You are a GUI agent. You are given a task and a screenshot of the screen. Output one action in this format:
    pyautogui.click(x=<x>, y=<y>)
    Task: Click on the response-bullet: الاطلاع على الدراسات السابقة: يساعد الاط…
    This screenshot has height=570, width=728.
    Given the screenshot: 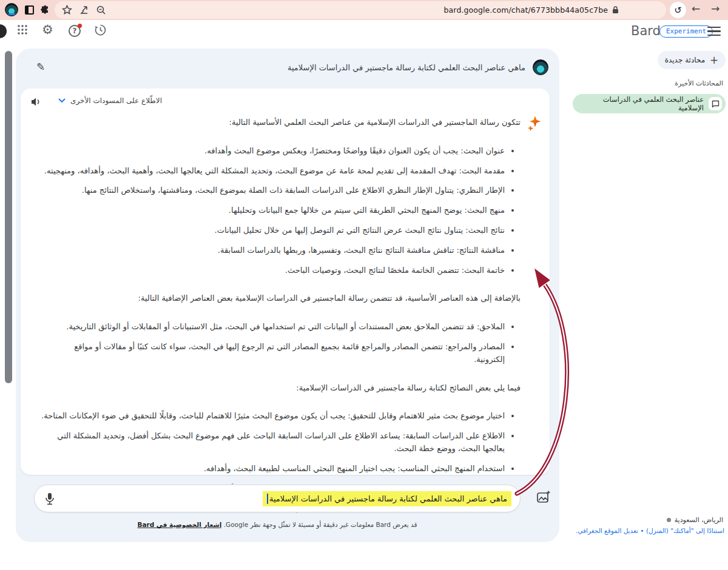 What is the action you would take?
    pyautogui.click(x=273, y=443)
    